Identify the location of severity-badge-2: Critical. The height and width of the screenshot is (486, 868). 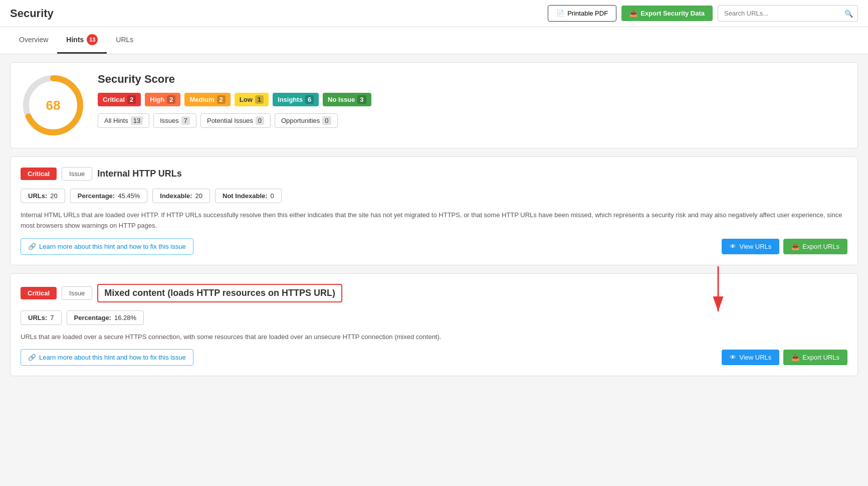
(39, 293).